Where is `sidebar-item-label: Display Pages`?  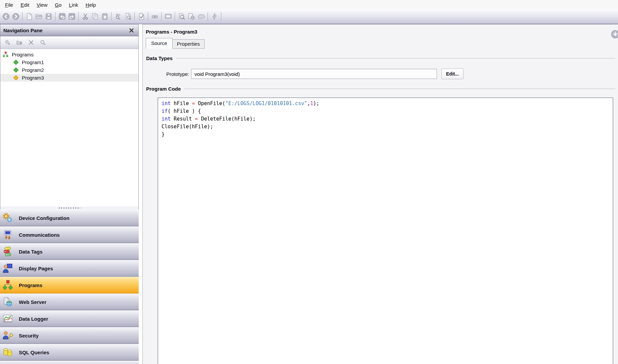
sidebar-item-label: Display Pages is located at coordinates (36, 269).